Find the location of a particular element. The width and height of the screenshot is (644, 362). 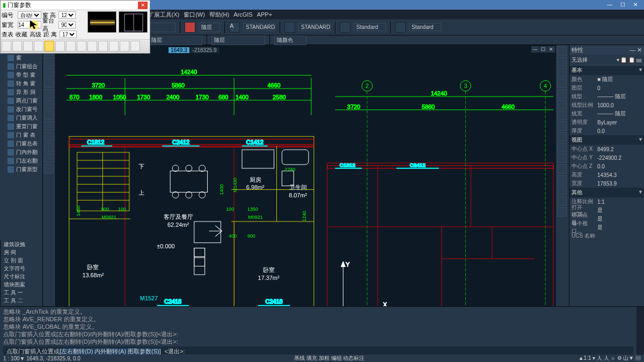

menu-app: APP+ is located at coordinates (265, 14).